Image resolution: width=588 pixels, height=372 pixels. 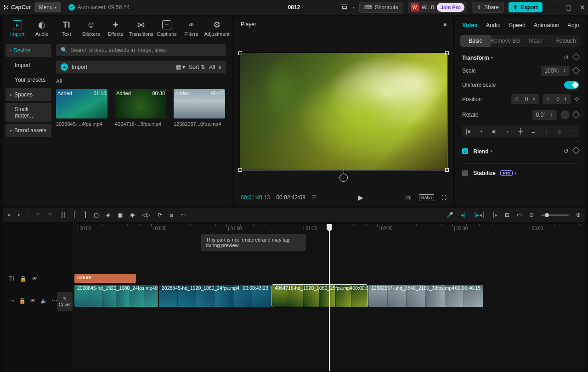 I want to click on magnet-right-icon: ⎮▸, so click(x=495, y=215).